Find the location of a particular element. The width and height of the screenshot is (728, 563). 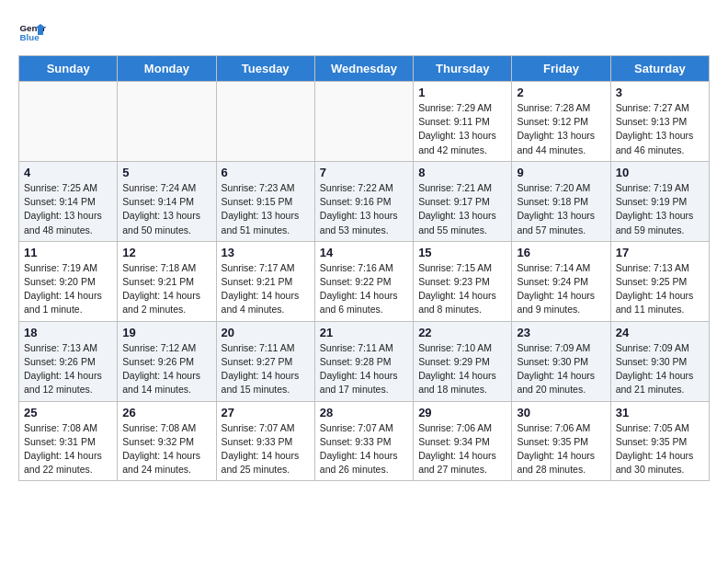

weekday-header-row: SundayMondayTuesdayWednesdayThursdayFrid… is located at coordinates (364, 69).